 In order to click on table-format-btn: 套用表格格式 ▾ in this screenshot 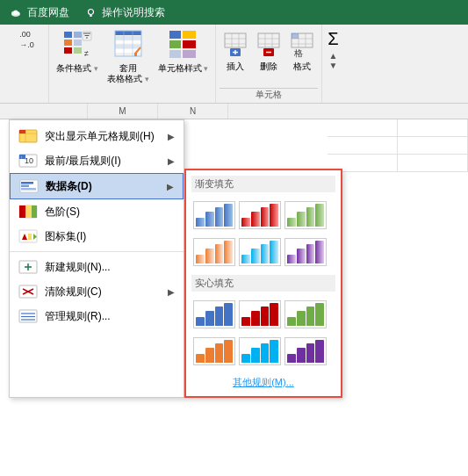, I will do `click(128, 65)`.